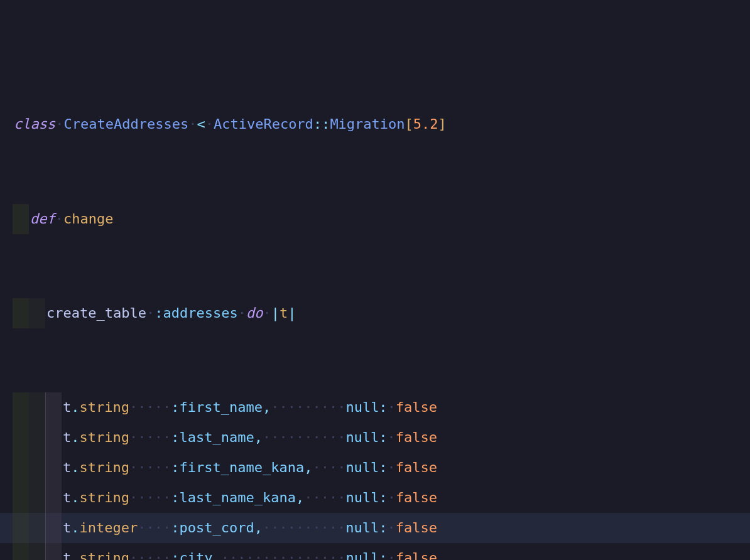  I want to click on code-line: def·change, so click(375, 219).